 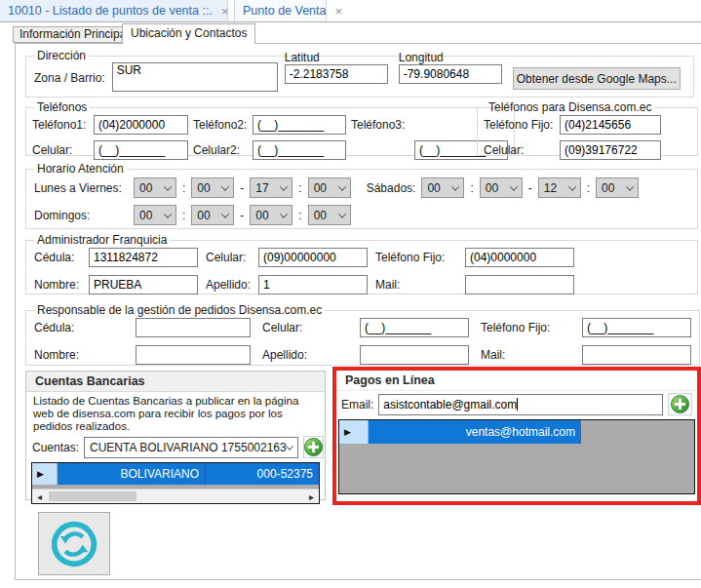 What do you see at coordinates (81, 216) in the screenshot?
I see `domingos-label: Domingos:` at bounding box center [81, 216].